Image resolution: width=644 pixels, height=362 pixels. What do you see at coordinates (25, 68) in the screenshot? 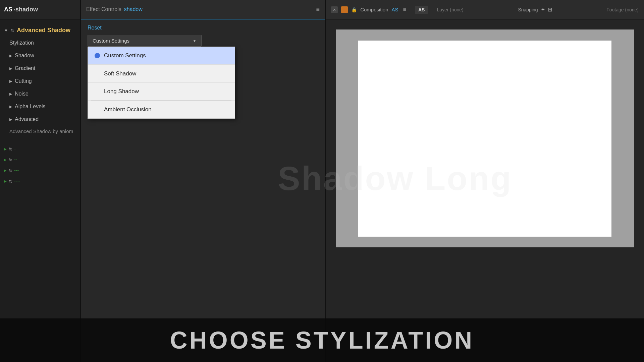
I see `gradient-label: Gradient` at bounding box center [25, 68].